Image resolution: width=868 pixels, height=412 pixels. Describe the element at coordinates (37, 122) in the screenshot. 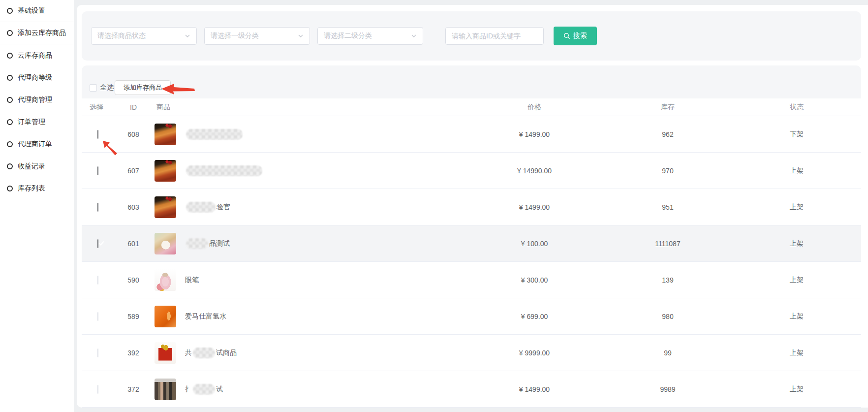

I see `sidebar-item: 订单管理` at that location.